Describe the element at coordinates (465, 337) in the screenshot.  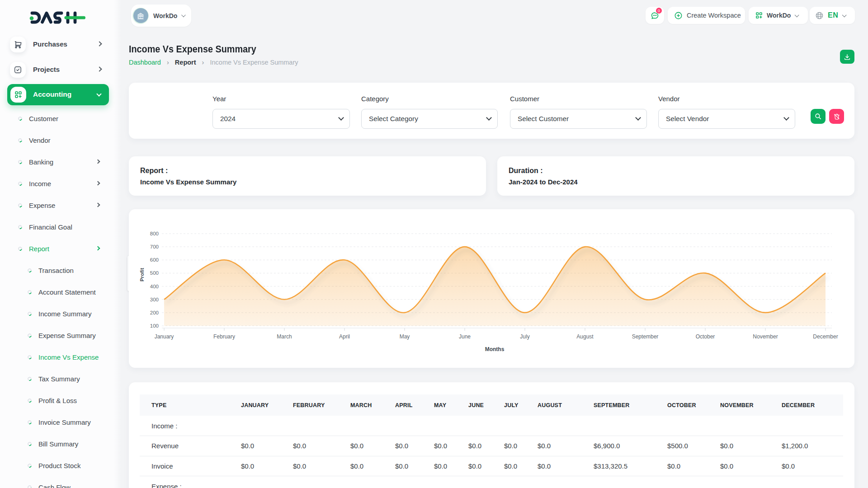
I see `svg-text: June` at that location.